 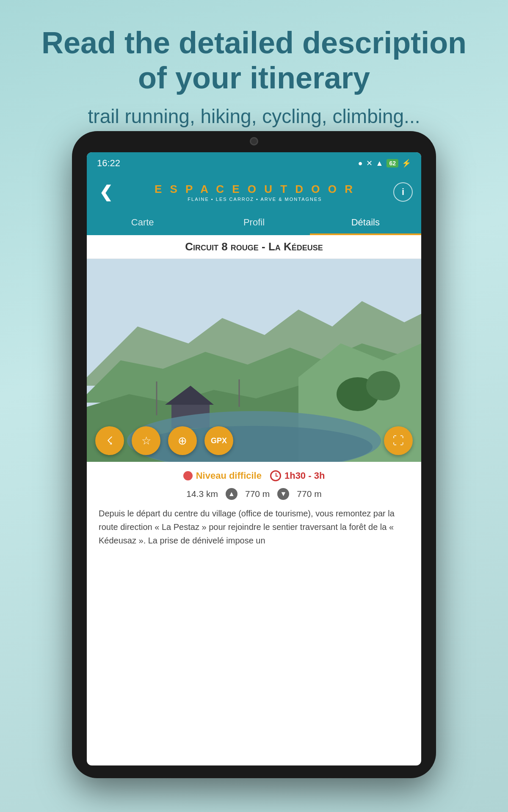 I want to click on route-title: Circuit 8 rouge - La Kédeuse, so click(x=254, y=247).